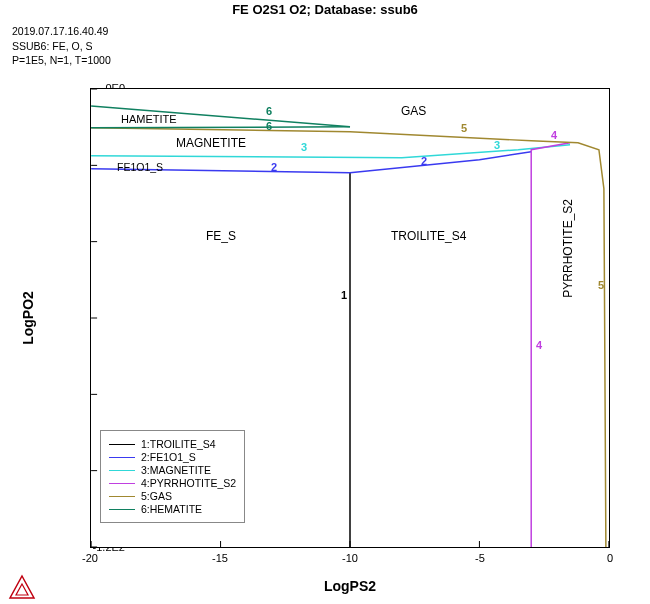  I want to click on meta-conditions: P=1E5, N=1, T=1000, so click(62, 60).